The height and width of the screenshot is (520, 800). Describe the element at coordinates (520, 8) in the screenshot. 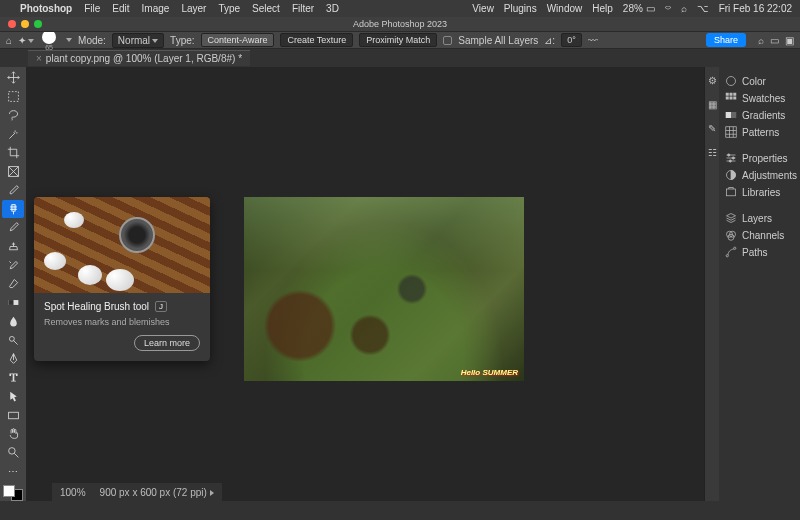

I see `menu-plugins: Plugins` at that location.